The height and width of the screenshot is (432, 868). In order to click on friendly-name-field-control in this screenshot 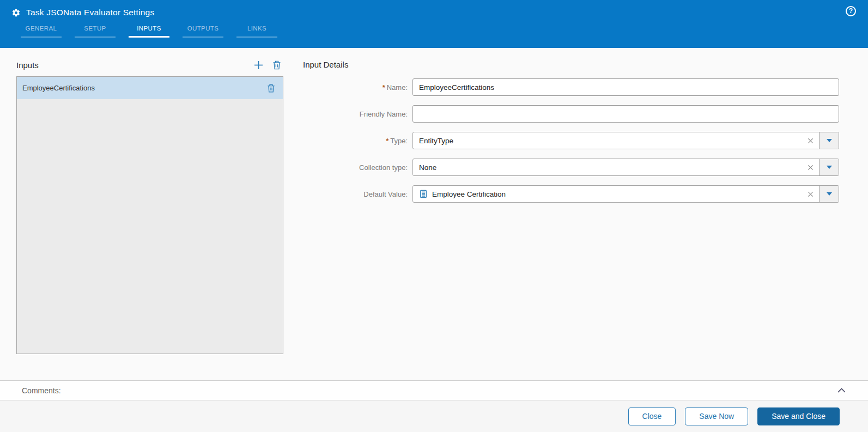, I will do `click(626, 114)`.